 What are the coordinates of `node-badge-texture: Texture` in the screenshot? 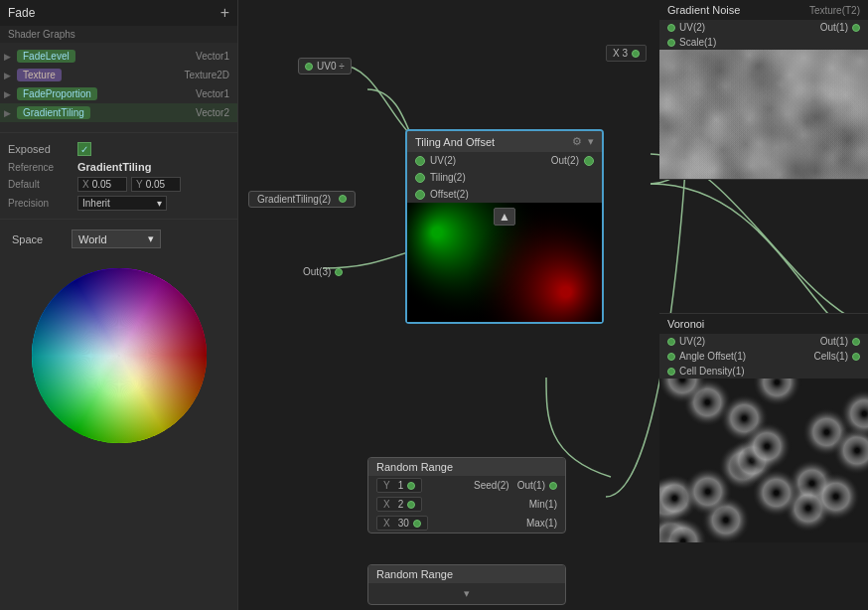 It's located at (40, 76).